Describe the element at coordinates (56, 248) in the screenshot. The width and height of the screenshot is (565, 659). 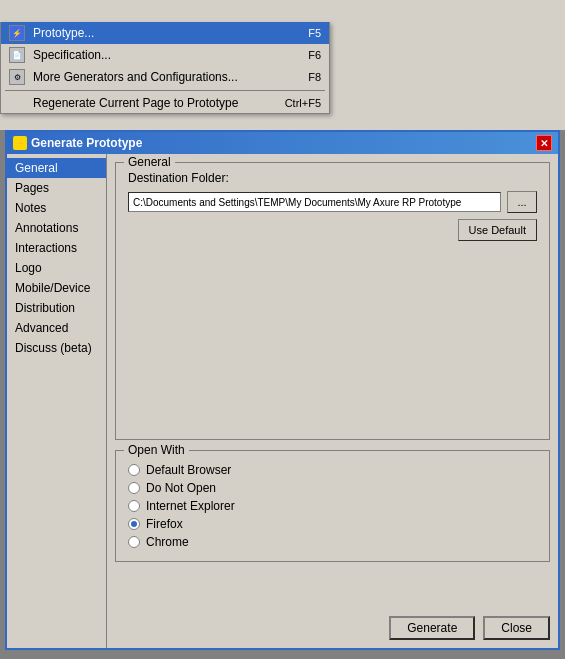
I see `sidebar-item-interactions: Interactions` at that location.